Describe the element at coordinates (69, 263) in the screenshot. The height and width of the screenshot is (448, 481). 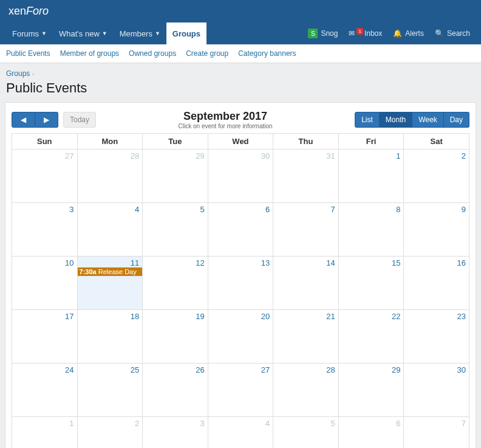
I see `day-number: 10` at that location.